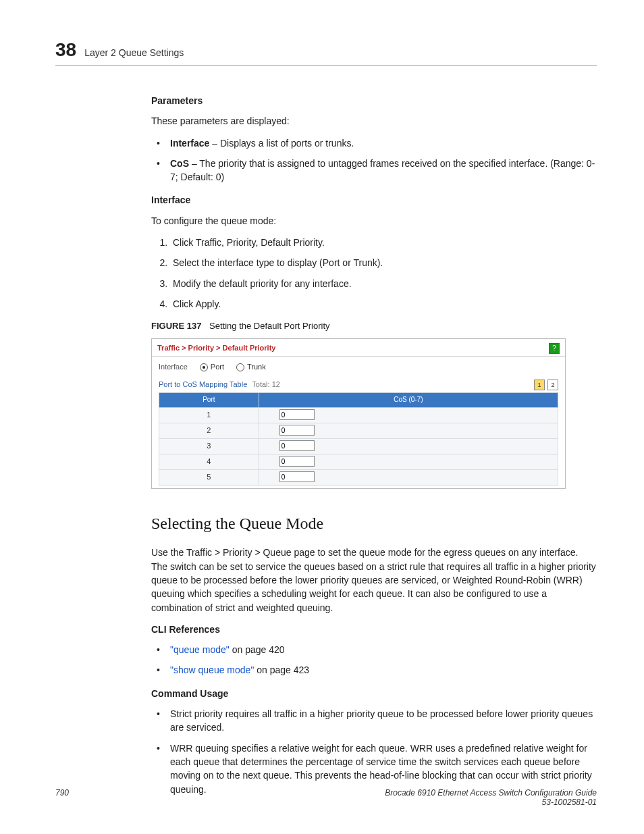  Describe the element at coordinates (374, 579) in the screenshot. I see `queue-mode-para: Use the Traffic > Priority > Queue page …` at that location.